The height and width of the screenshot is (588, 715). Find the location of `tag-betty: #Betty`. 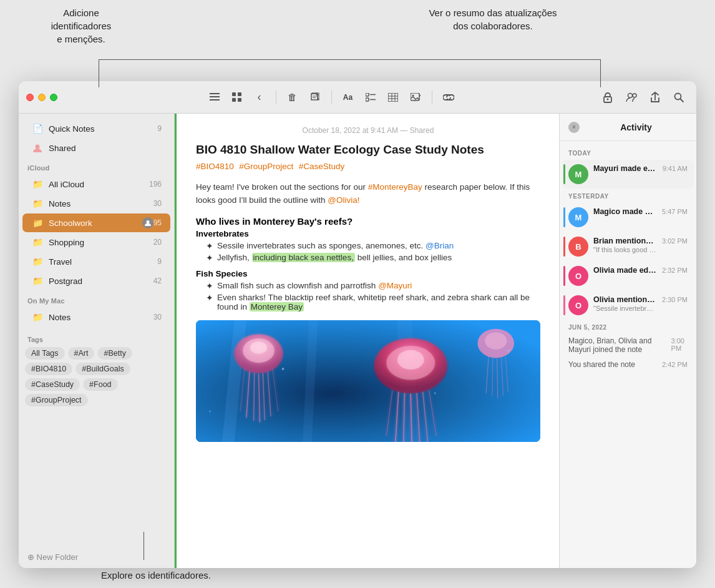

tag-betty: #Betty is located at coordinates (115, 353).